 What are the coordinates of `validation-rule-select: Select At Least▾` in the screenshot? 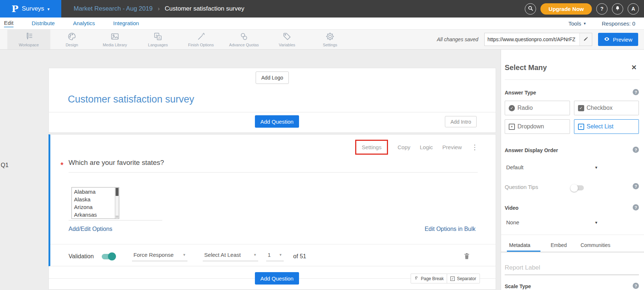 It's located at (230, 256).